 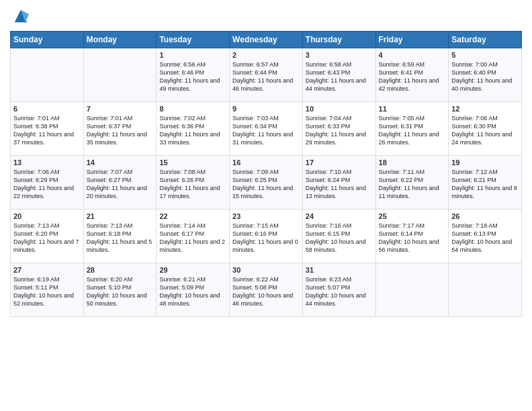 What do you see at coordinates (266, 40) in the screenshot?
I see `day-header-wednesday: Wednesday` at bounding box center [266, 40].